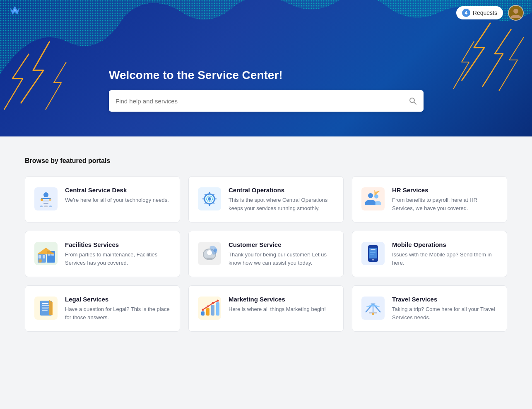  Describe the element at coordinates (282, 245) in the screenshot. I see `portal-name-customer-service: Customer Service` at that location.